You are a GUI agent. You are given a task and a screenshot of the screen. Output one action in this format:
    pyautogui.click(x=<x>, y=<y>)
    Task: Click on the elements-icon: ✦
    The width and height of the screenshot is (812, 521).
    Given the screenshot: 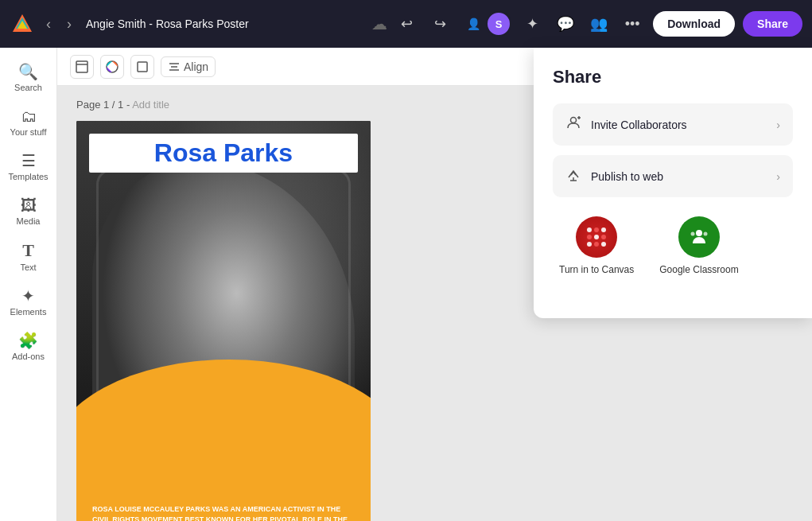 What is the action you would take?
    pyautogui.click(x=29, y=296)
    